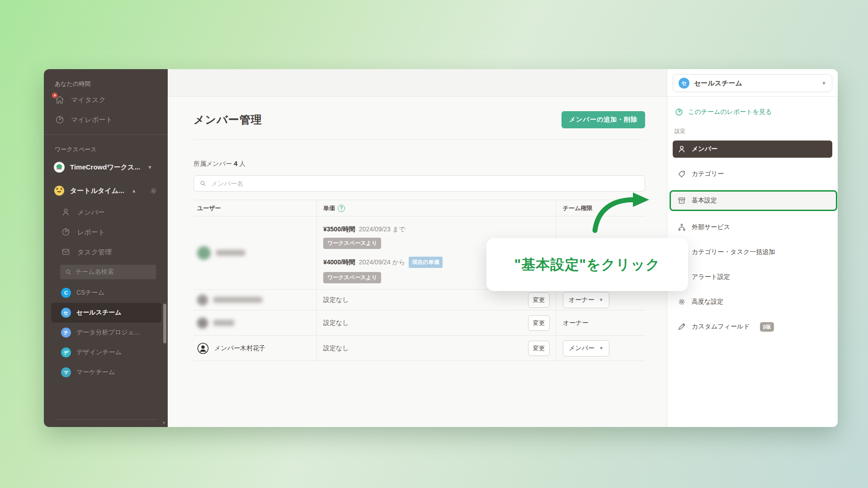  What do you see at coordinates (231, 253) in the screenshot?
I see `username-blurred` at bounding box center [231, 253].